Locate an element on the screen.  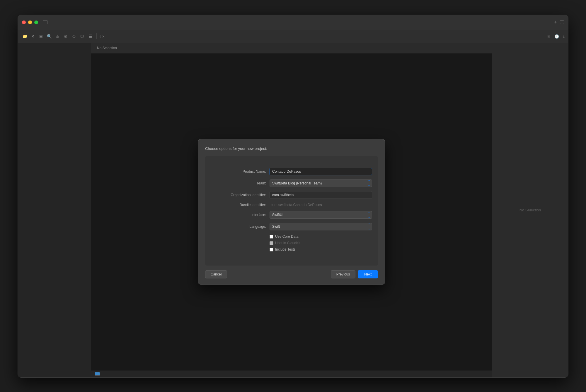
modal-buttons: Cancel Previous Next is located at coordinates (292, 274).